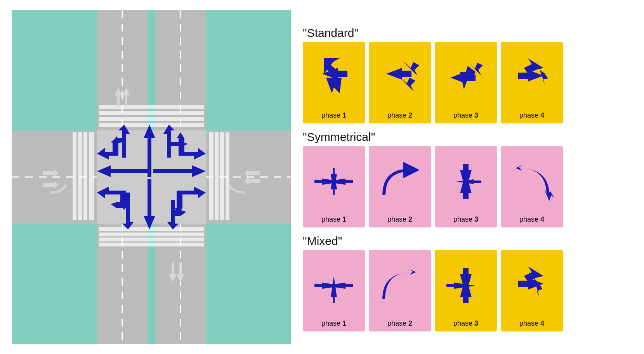  What do you see at coordinates (467, 83) in the screenshot?
I see `standard-phases: phase 1 phase 2` at bounding box center [467, 83].